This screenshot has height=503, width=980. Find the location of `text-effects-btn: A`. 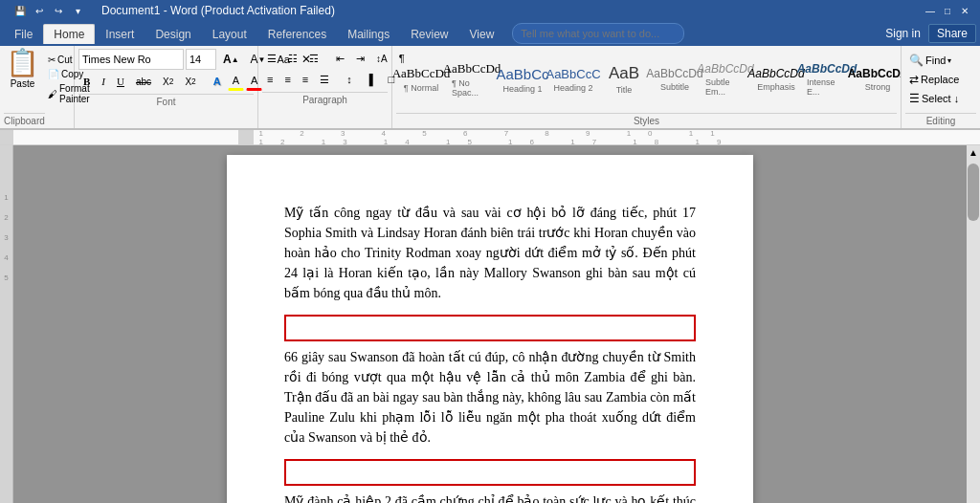

text-effects-btn: A is located at coordinates (217, 81).